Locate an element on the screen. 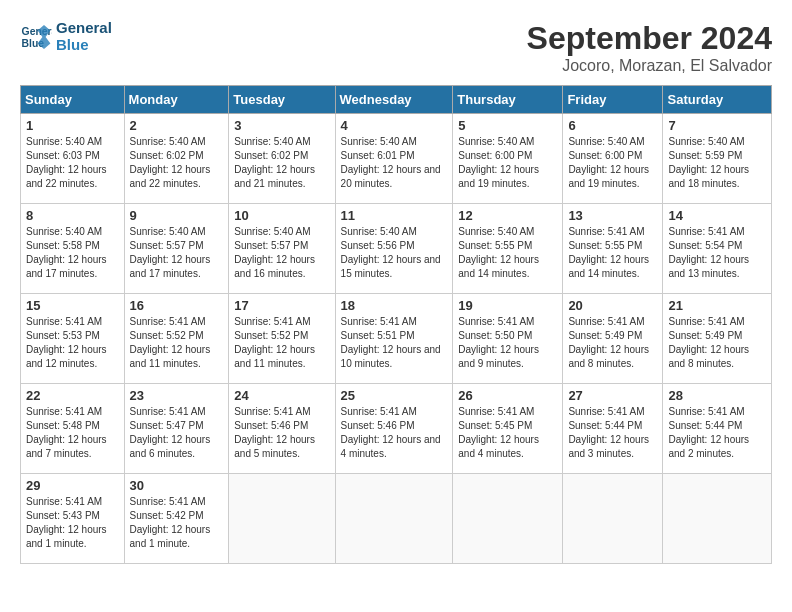 The image size is (792, 612). day-number: 4 is located at coordinates (394, 126).